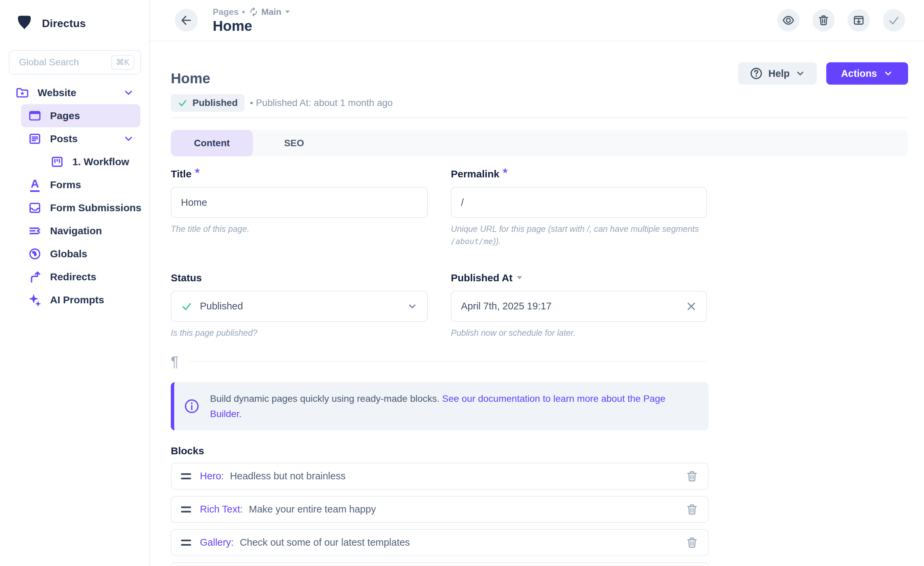 The image size is (924, 566). What do you see at coordinates (96, 208) in the screenshot?
I see `sidebar-item-label: Form Submissions` at bounding box center [96, 208].